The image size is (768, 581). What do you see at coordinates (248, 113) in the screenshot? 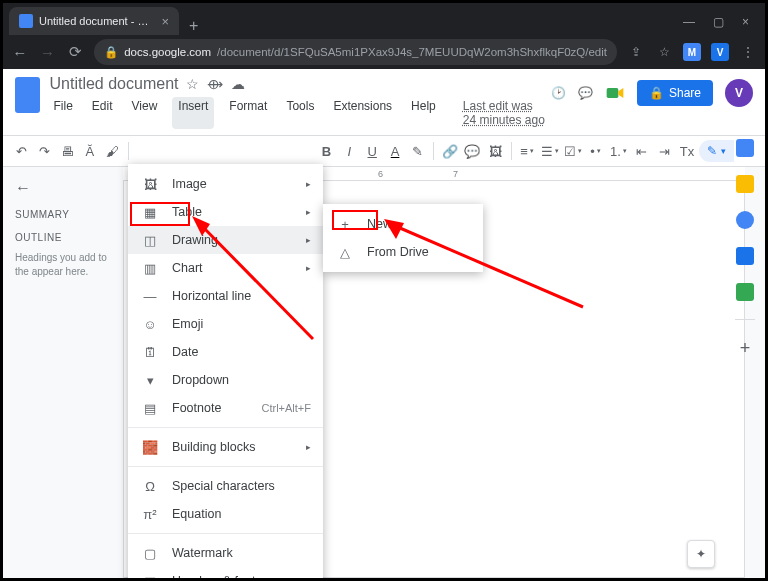
I see `menu-format: Format` at bounding box center [248, 113].